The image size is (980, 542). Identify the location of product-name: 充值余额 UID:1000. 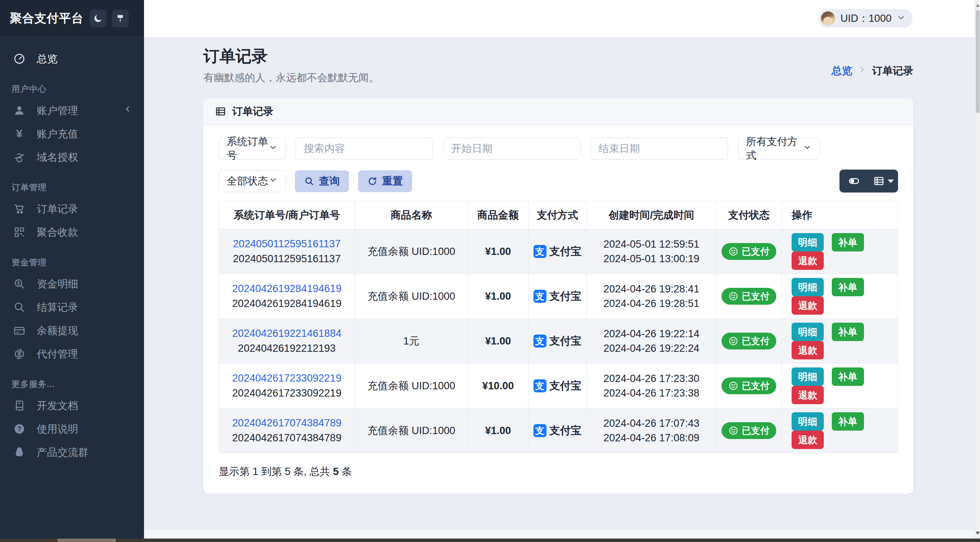
(411, 252).